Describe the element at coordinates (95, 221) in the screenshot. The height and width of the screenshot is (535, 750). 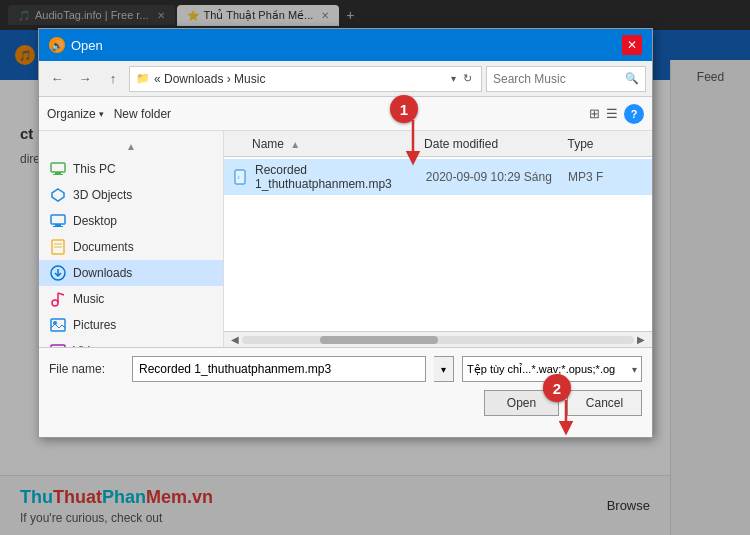
I see `nav-item-desktop-label: Desktop` at that location.